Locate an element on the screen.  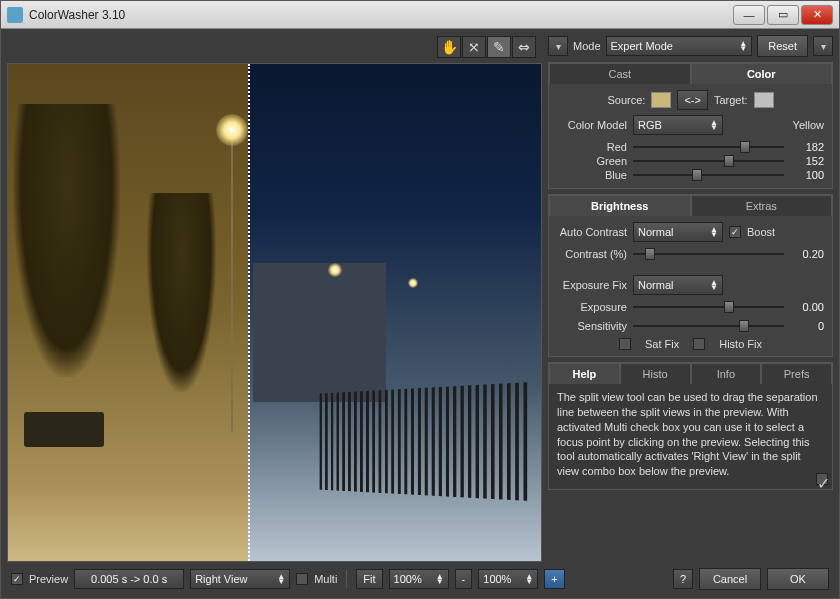
color-hint: Yellow is located at coordinates (808, 125).